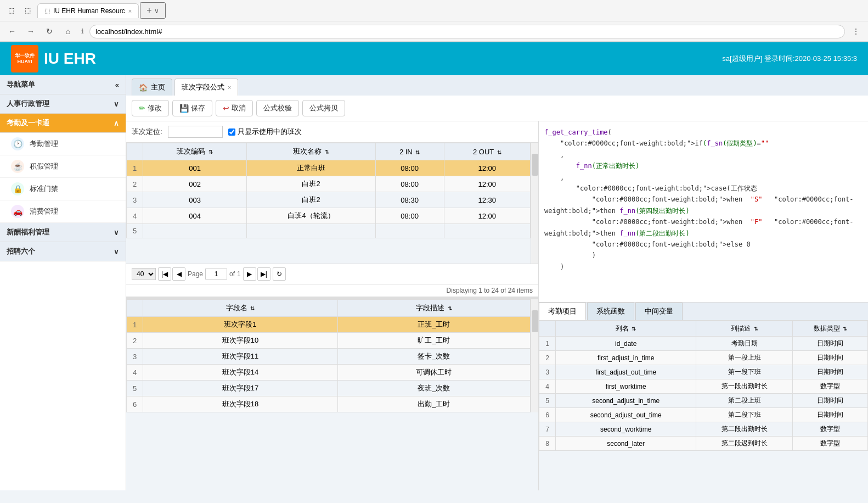  What do you see at coordinates (845, 328) in the screenshot?
I see `sort-icon-datatype: ⇅` at bounding box center [845, 328].